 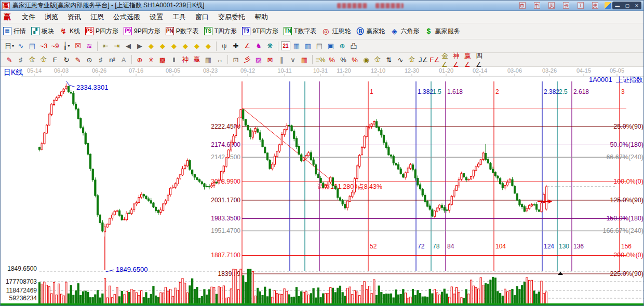 What do you see at coordinates (74, 17) in the screenshot?
I see `menu-news: 资讯` at bounding box center [74, 17].